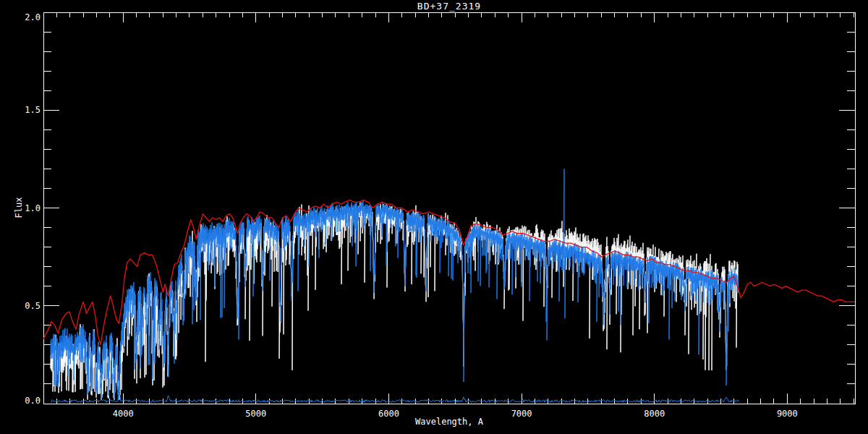  Describe the element at coordinates (33, 208) in the screenshot. I see `y-tick-label: 1.0` at that location.